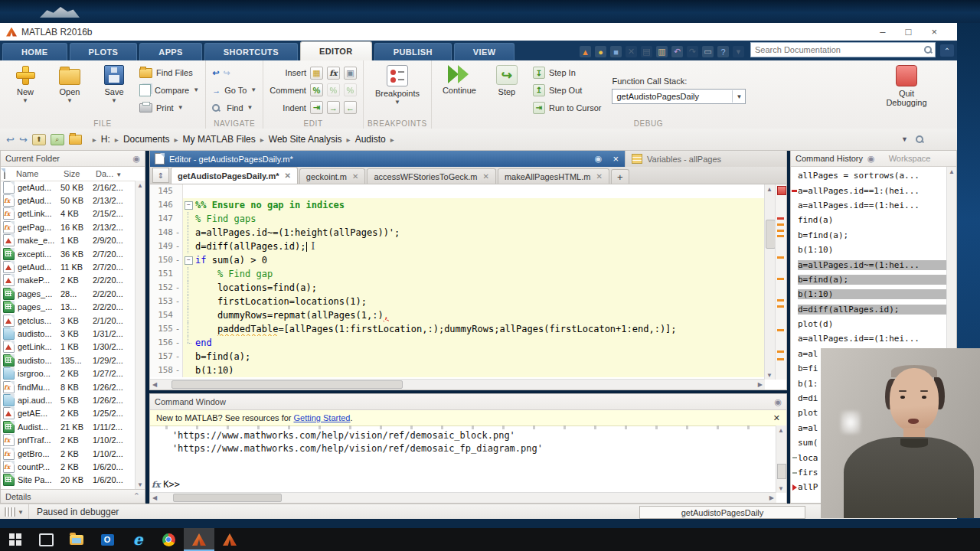 This screenshot has height=551, width=980. What do you see at coordinates (68, 214) in the screenshot?
I see `file-list-item: getLink...4 KB2/15/2...` at bounding box center [68, 214].